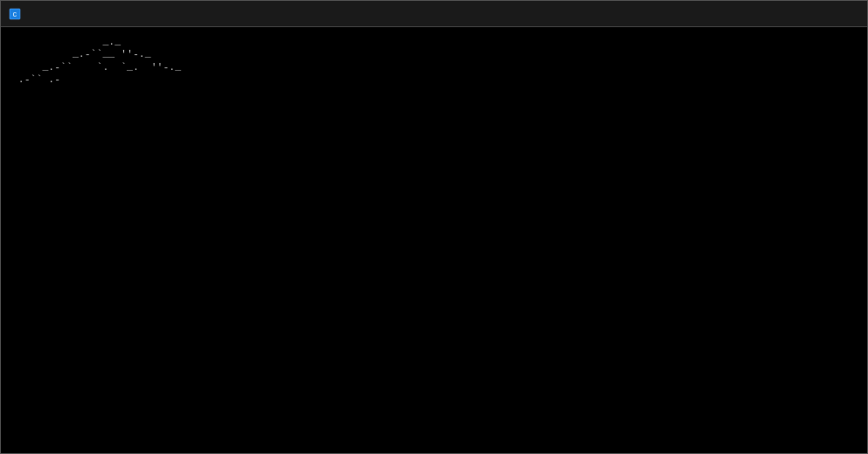  Describe the element at coordinates (847, 14) in the screenshot. I see `close-button` at that location.